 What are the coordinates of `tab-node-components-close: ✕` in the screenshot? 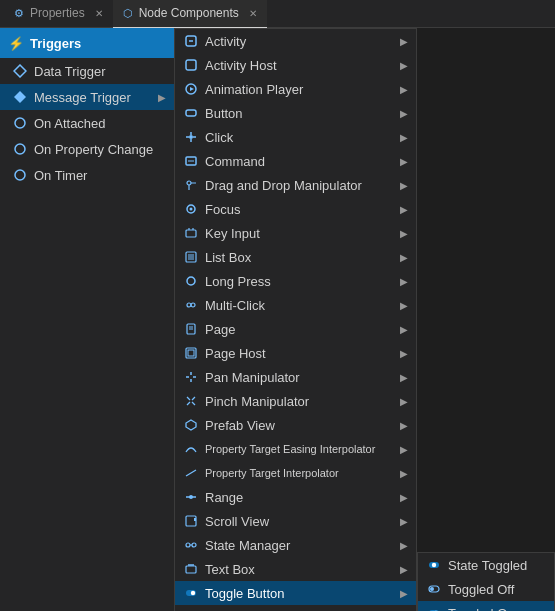 It's located at (253, 14).